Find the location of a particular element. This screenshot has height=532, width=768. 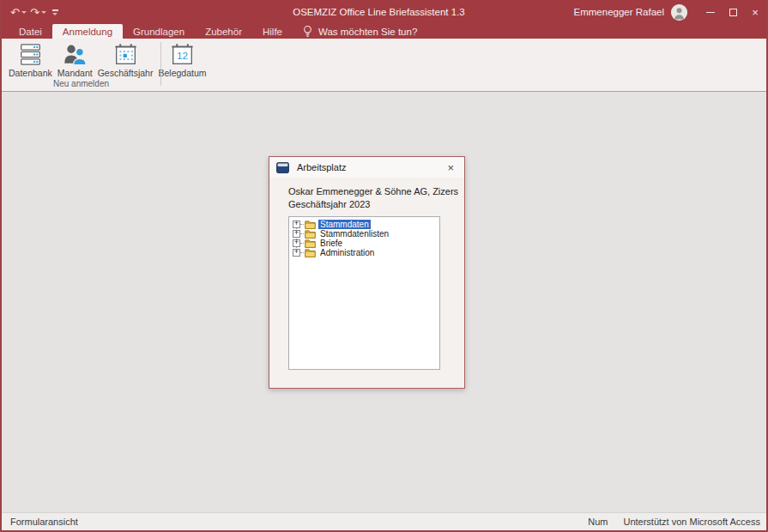

ribbon: Datenbank Mandant is located at coordinates (384, 65).